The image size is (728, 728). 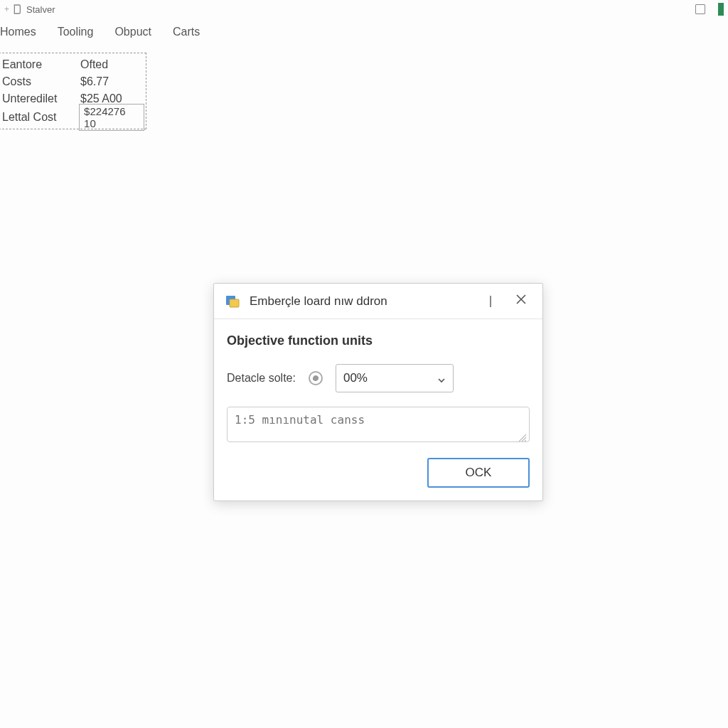 I want to click on summary-label: Unteredilet, so click(x=41, y=99).